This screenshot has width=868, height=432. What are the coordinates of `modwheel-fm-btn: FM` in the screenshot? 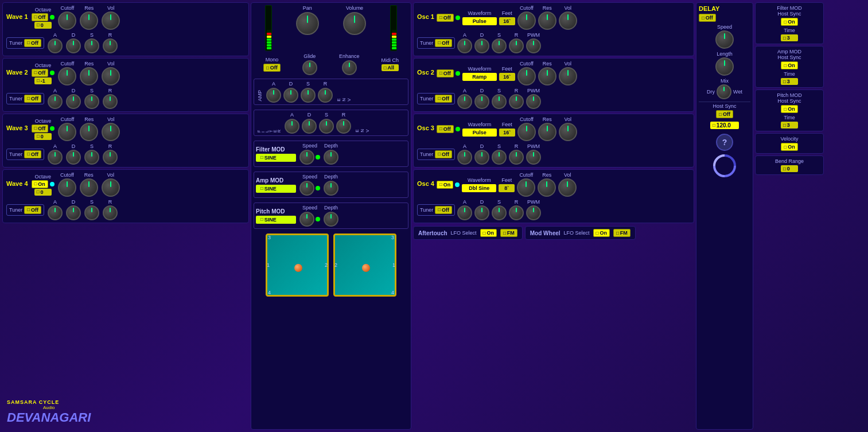 It's located at (622, 233).